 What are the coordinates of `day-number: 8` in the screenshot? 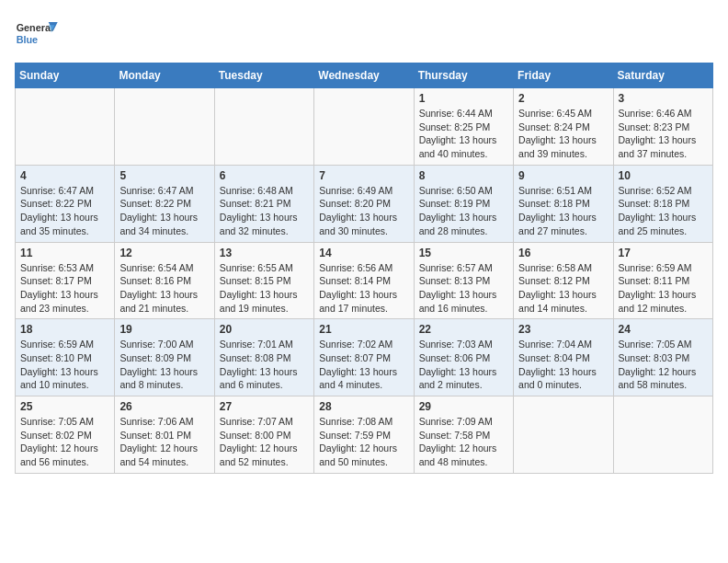 It's located at (463, 176).